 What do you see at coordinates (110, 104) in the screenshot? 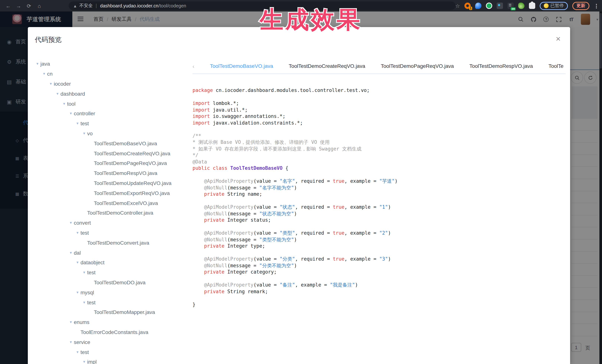
I see `tree-folder: ▼ tool` at bounding box center [110, 104].